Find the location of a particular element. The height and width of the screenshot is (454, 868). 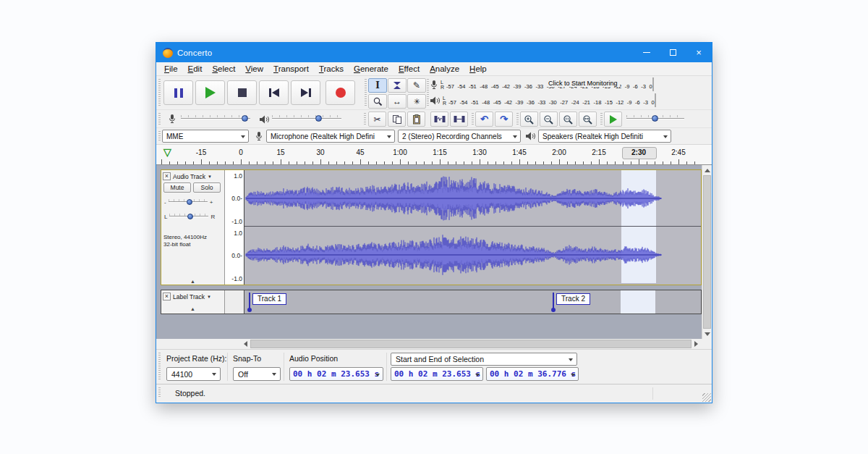

recording-channels-select: 2 (Stereo) Recording Channels is located at coordinates (459, 136).